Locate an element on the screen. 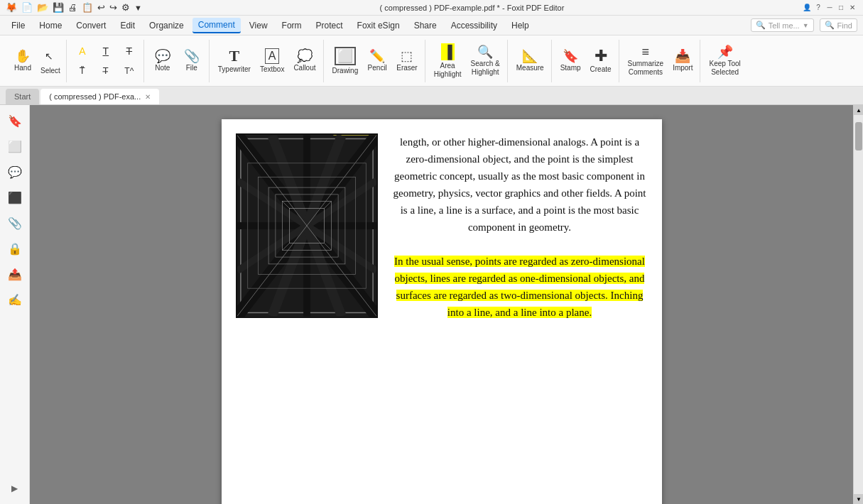 This screenshot has height=504, width=863. sidebar-bookmark: 🔖 is located at coordinates (15, 121).